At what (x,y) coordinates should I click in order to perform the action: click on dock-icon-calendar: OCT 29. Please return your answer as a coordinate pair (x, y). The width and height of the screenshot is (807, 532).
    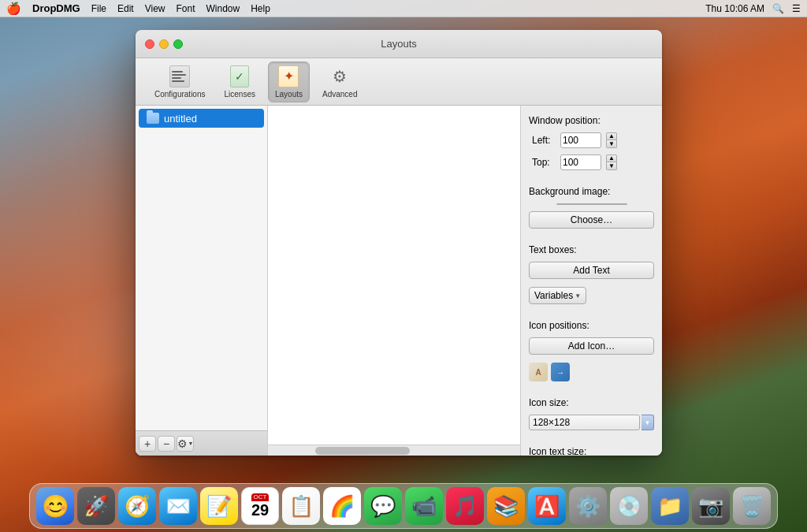
    Looking at the image, I should click on (260, 506).